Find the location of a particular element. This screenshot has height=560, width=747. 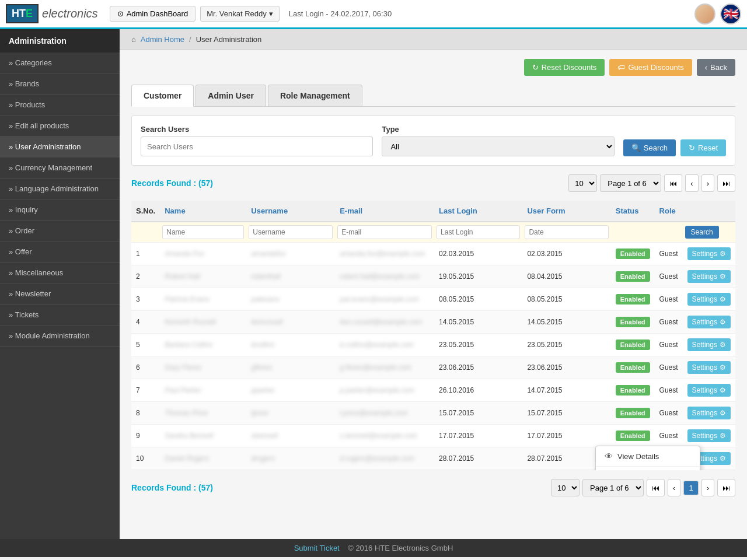

table-row: 1 Amanda Fox amandafox amanda.fox@exampl… is located at coordinates (433, 254).